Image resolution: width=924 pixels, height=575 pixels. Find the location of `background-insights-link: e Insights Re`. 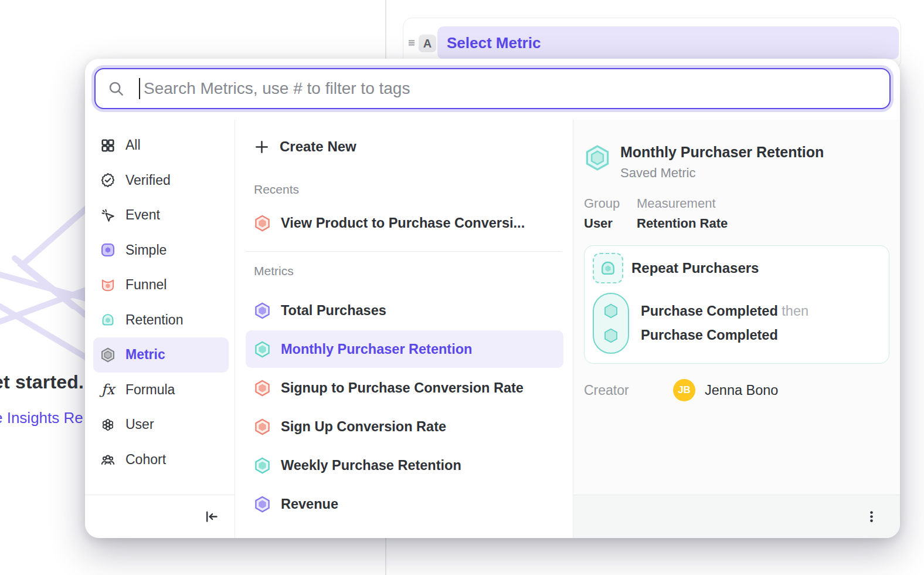

background-insights-link: e Insights Re is located at coordinates (42, 418).